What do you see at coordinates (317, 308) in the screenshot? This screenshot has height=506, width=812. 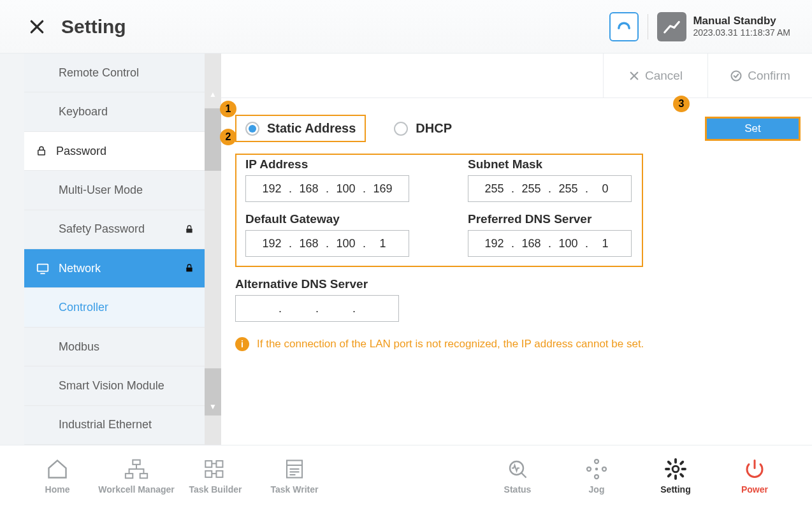 I see `alternative-dns-input: . . .` at bounding box center [317, 308].